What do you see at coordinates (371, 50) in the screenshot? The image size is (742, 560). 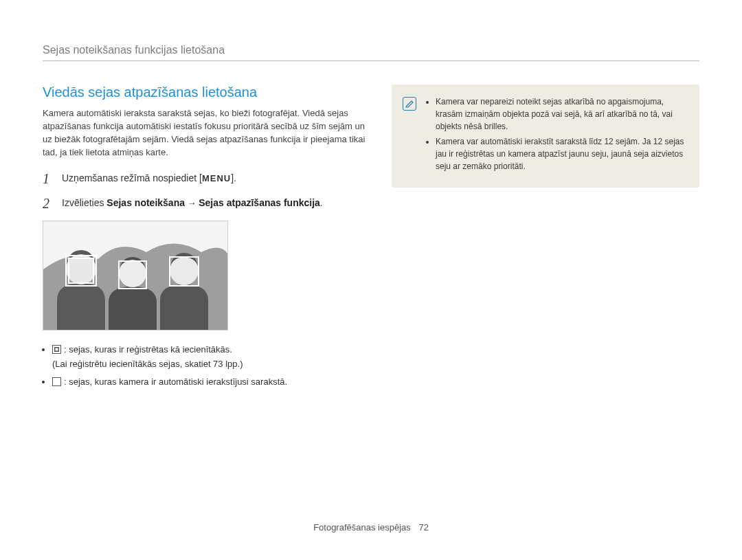 I see `header-title: Sejas noteikšanas funkcijas lietošana` at bounding box center [371, 50].